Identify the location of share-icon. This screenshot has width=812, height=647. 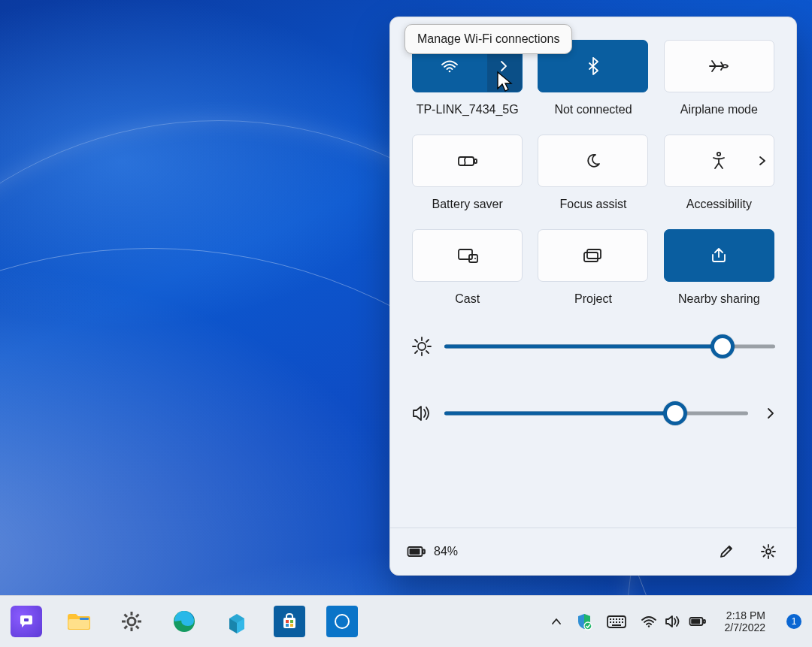
(719, 255).